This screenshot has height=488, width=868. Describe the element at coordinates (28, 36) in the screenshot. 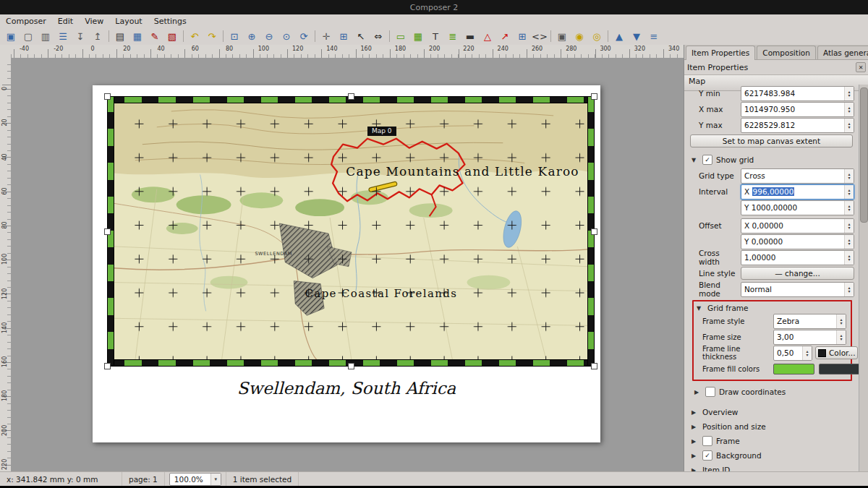

I see `new-composer-icon: ▢` at that location.